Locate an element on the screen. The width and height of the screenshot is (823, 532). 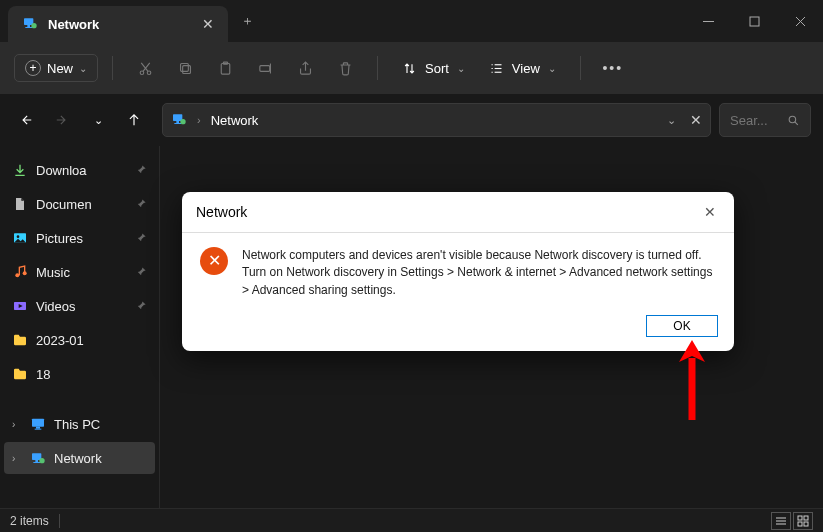
nav-back is located at coordinates (26, 120).